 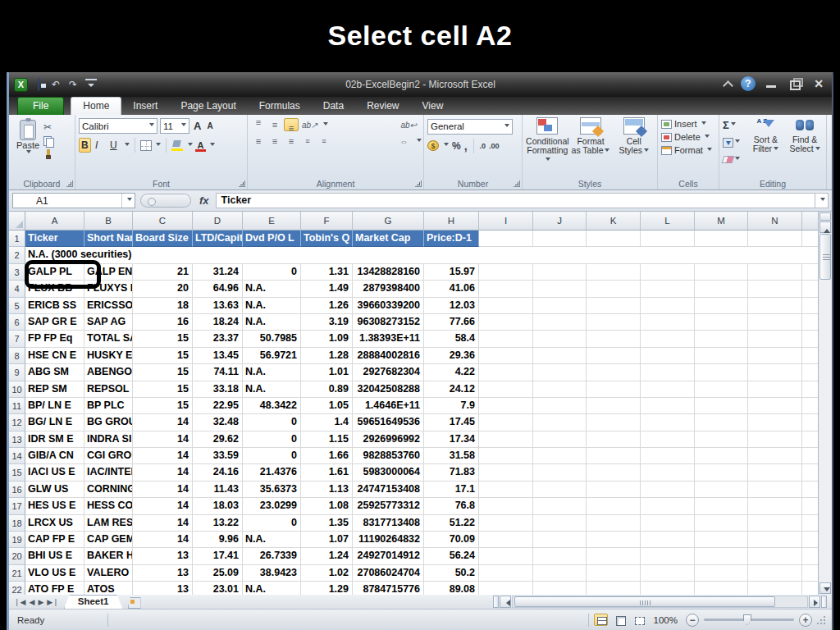 What do you see at coordinates (805, 147) in the screenshot?
I see `find-select-button: Find & Select` at bounding box center [805, 147].